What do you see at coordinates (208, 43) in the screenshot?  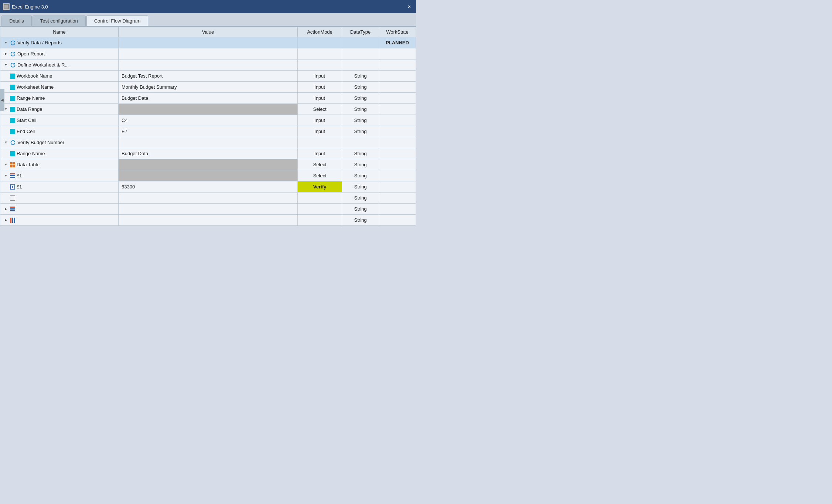 I see `table-row: Verify Data / Reports PLANNED` at bounding box center [208, 43].